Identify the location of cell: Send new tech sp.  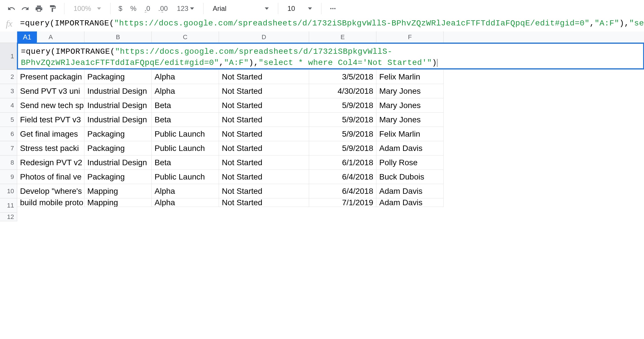
(51, 105).